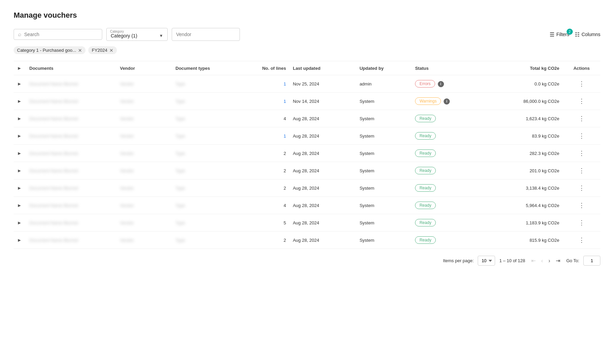 This screenshot has height=364, width=614. I want to click on th-document-types: Document types, so click(206, 68).